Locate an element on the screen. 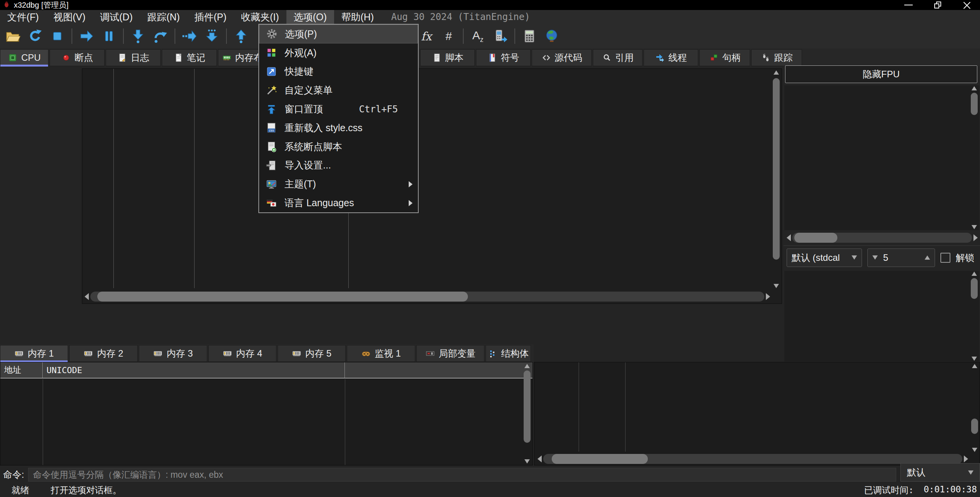 The height and width of the screenshot is (497, 980). pause-button is located at coordinates (109, 36).